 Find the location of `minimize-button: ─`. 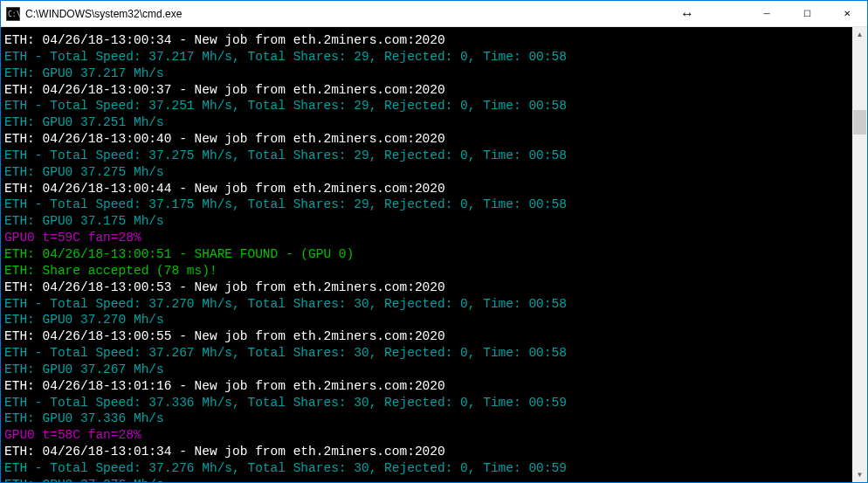

minimize-button: ─ is located at coordinates (767, 14).